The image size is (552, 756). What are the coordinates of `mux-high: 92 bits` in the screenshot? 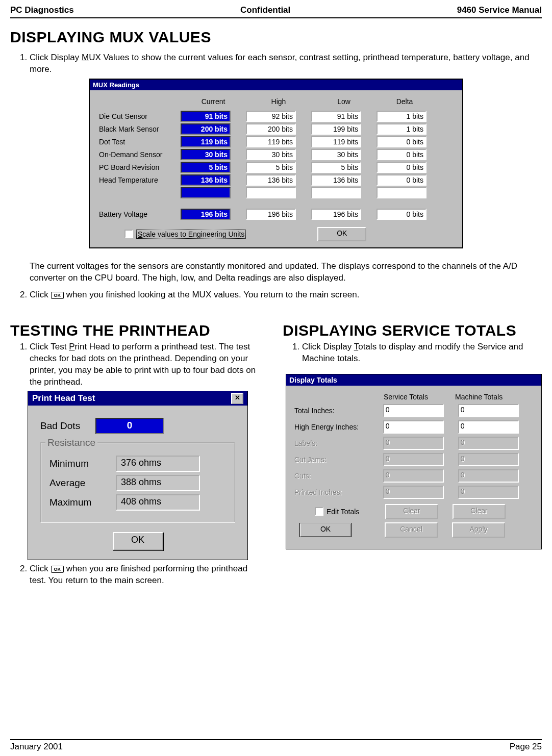 It's located at (271, 116).